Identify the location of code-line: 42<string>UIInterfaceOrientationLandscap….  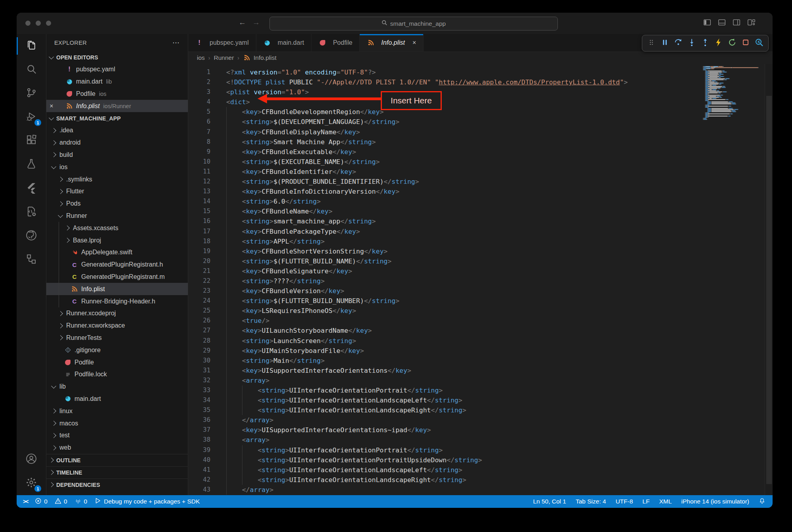
(476, 480).